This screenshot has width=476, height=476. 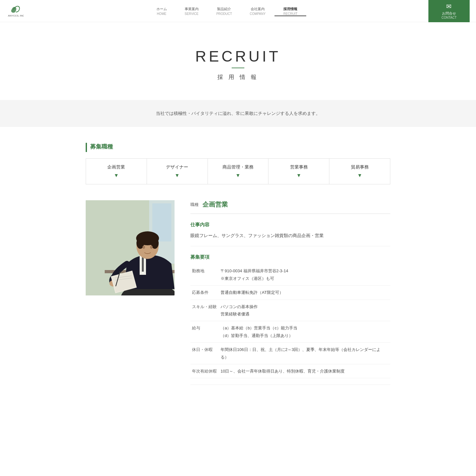 What do you see at coordinates (205, 293) in the screenshot?
I see `req-label: 応募条件` at bounding box center [205, 293].